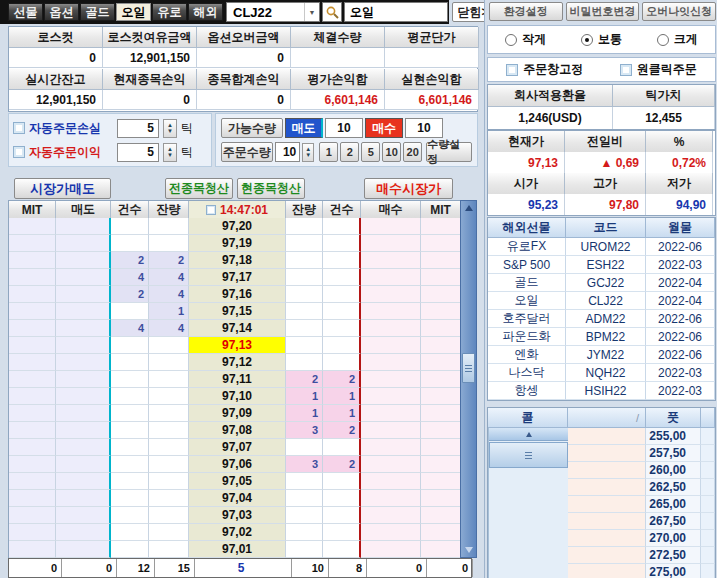  What do you see at coordinates (238, 328) in the screenshot?
I see `dom-price-cell: 97,14` at bounding box center [238, 328].